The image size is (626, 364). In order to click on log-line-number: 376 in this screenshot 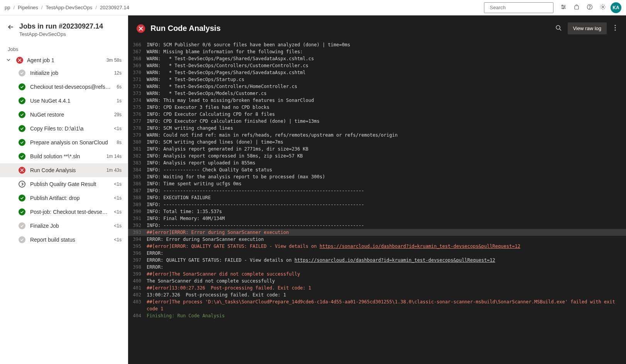, I will do `click(137, 114)`.